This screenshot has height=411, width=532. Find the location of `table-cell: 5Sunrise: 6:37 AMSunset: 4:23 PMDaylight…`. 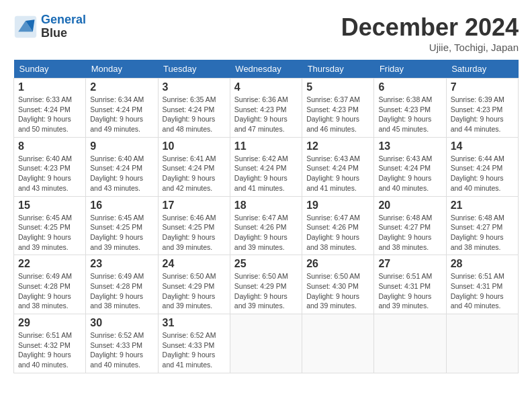

table-cell: 5Sunrise: 6:37 AMSunset: 4:23 PMDaylight… is located at coordinates (339, 108).